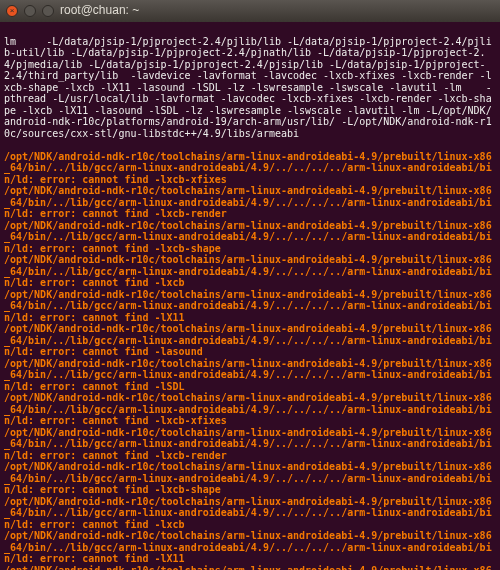 The width and height of the screenshot is (500, 570). Describe the element at coordinates (48, 11) in the screenshot. I see `maximize-icon` at that location.